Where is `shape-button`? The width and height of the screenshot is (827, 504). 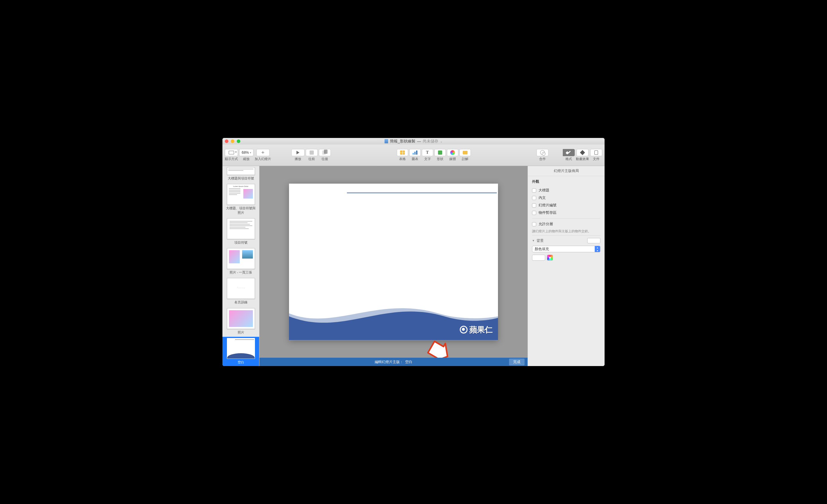
shape-button is located at coordinates (440, 152).